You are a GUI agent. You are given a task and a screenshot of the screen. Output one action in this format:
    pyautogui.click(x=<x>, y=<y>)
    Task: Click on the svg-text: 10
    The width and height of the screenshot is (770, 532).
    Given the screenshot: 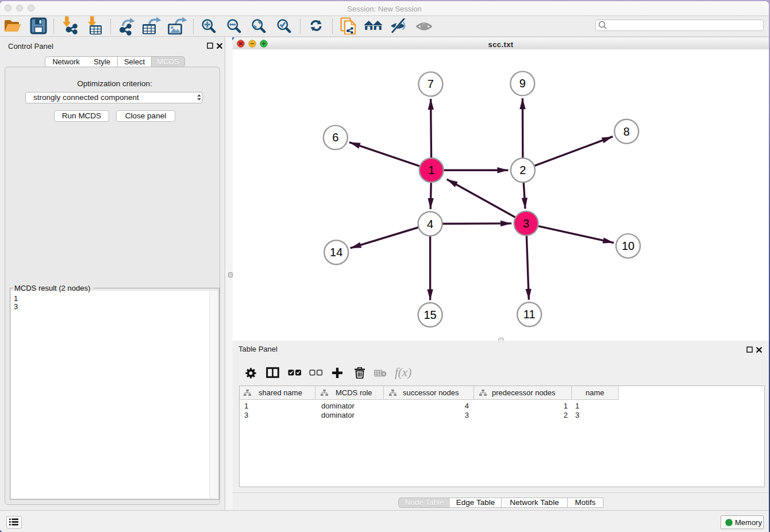 What is the action you would take?
    pyautogui.click(x=628, y=246)
    